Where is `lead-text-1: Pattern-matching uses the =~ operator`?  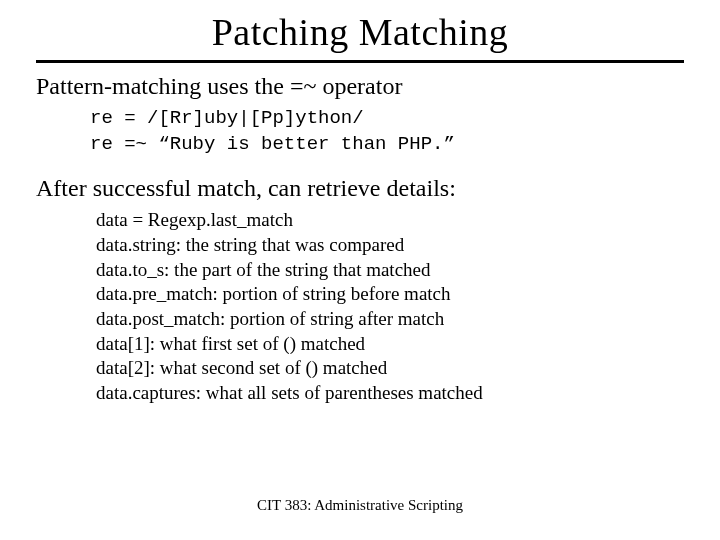 lead-text-1: Pattern-matching uses the =~ operator is located at coordinates (360, 86).